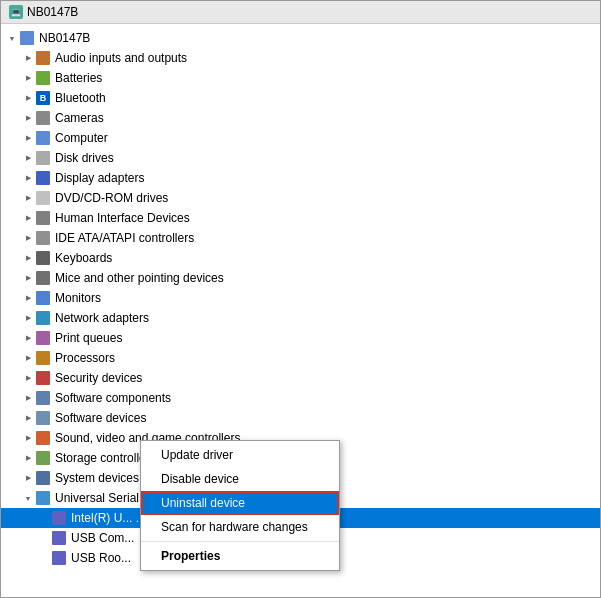 The image size is (601, 598). Describe the element at coordinates (300, 198) in the screenshot. I see `tree-item-dvd: DVD/CD-ROM drives` at that location.